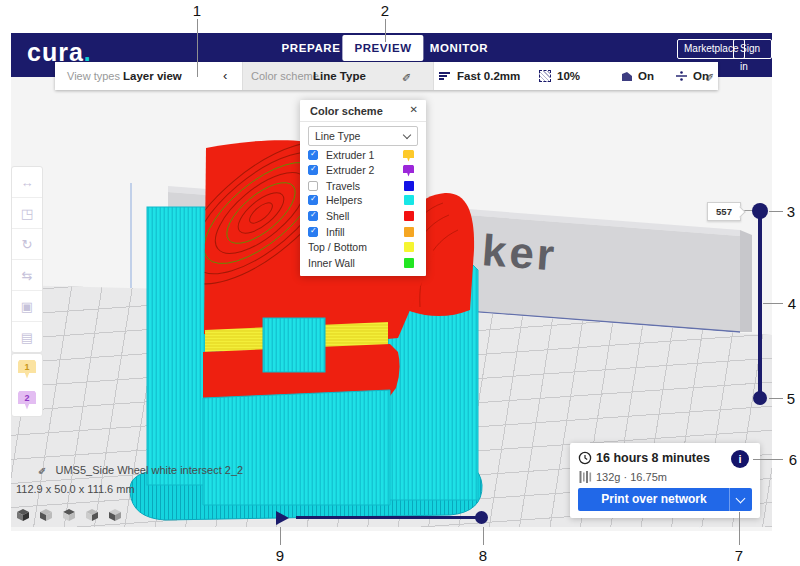 The width and height of the screenshot is (800, 566). What do you see at coordinates (27, 400) in the screenshot?
I see `extruder-2-badge: 2` at bounding box center [27, 400].